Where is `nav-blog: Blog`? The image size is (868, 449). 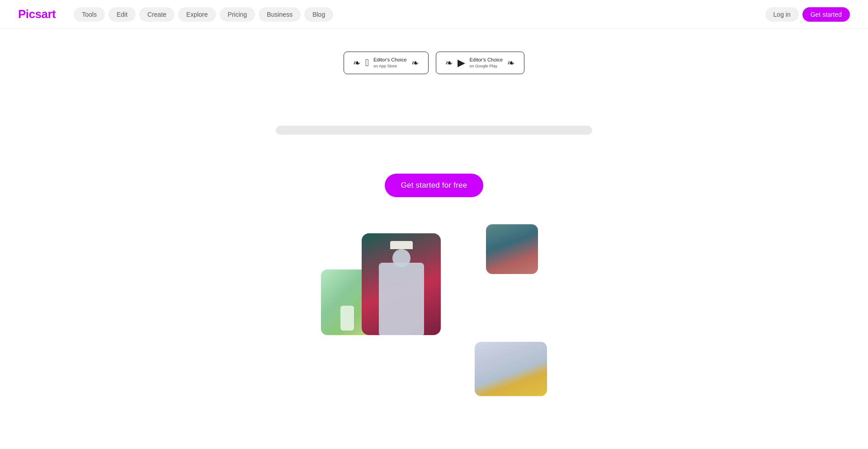
nav-blog: Blog is located at coordinates (319, 14).